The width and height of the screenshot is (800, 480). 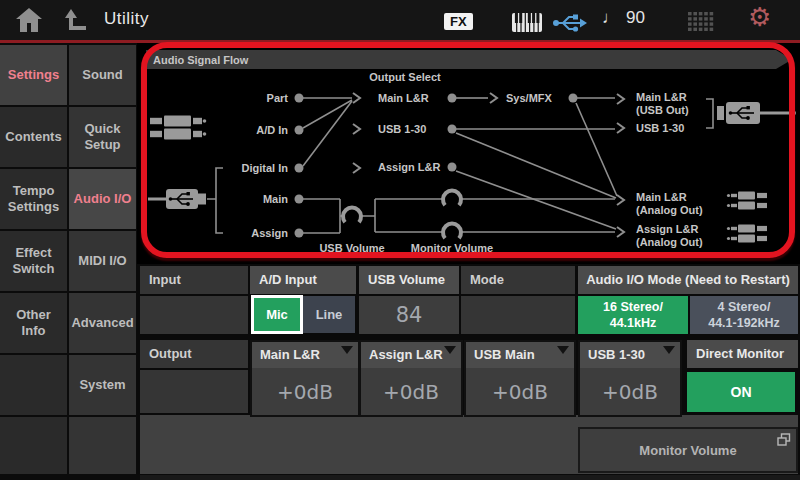 What do you see at coordinates (272, 130) in the screenshot?
I see `flow-label-ad-in: A/D In` at bounding box center [272, 130].